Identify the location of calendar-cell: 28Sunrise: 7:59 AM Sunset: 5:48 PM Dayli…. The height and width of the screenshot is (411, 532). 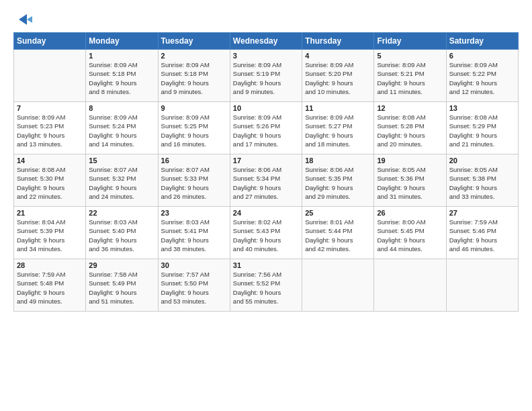
(50, 285).